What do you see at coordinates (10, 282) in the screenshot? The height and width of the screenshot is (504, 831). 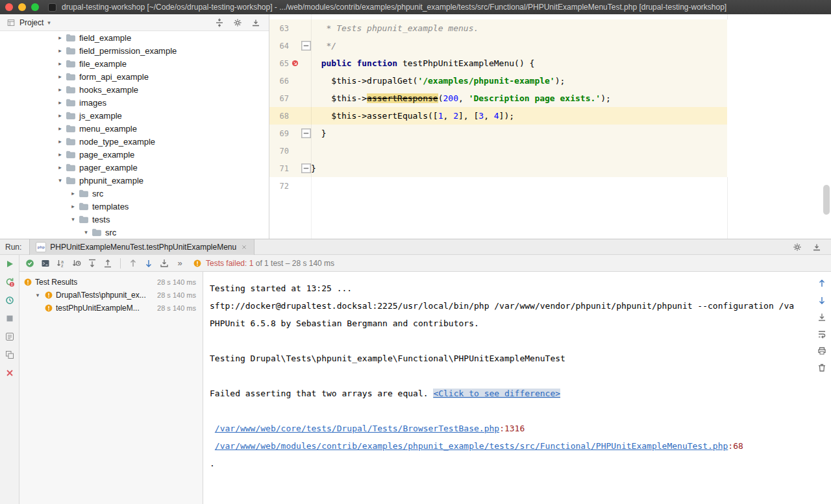 I see `rerun-failed-tests-button` at bounding box center [10, 282].